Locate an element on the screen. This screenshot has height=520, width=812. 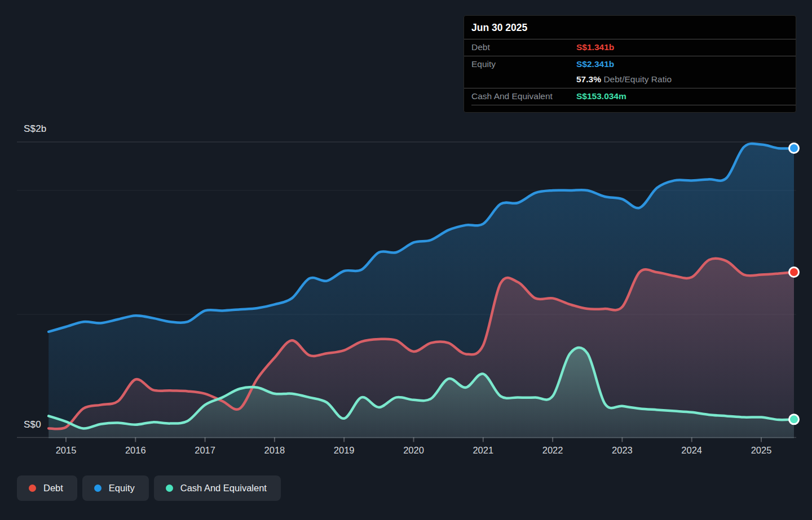
tooltip-equity-row: Equity S$2.341b is located at coordinates (634, 64).